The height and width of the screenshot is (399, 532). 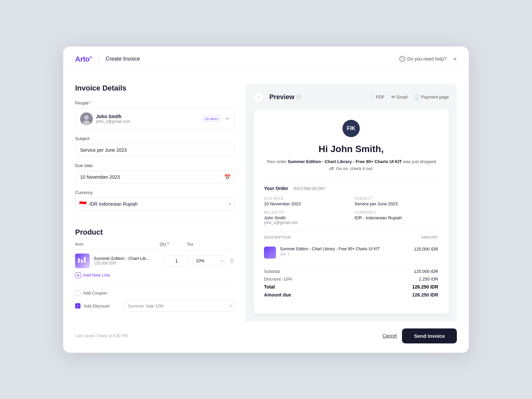 I want to click on saved-text: Last saved: Today at 4:30 PM, so click(x=226, y=336).